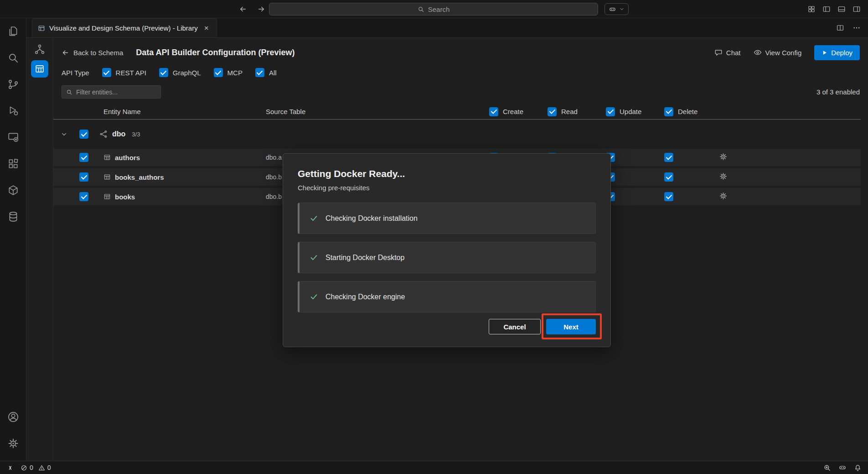  I want to click on remote-explorer-icon, so click(13, 137).